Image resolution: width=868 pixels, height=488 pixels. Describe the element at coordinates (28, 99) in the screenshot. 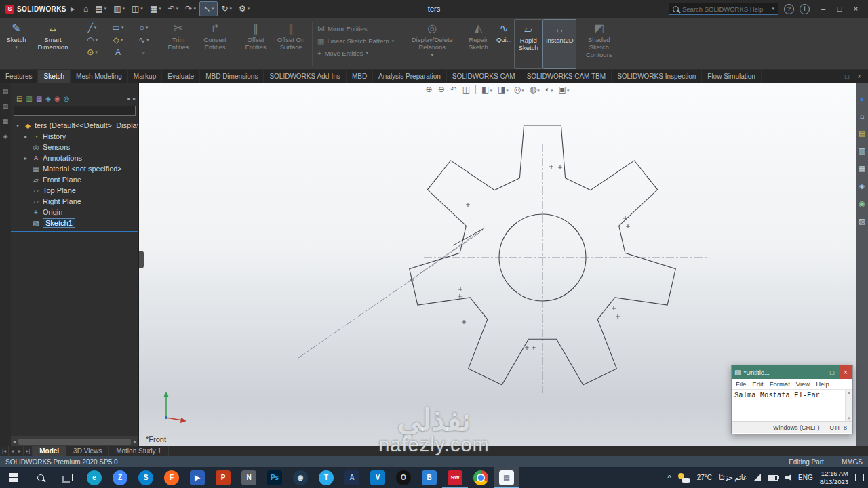

I see `propertymanager-tab-icon: ▥` at that location.